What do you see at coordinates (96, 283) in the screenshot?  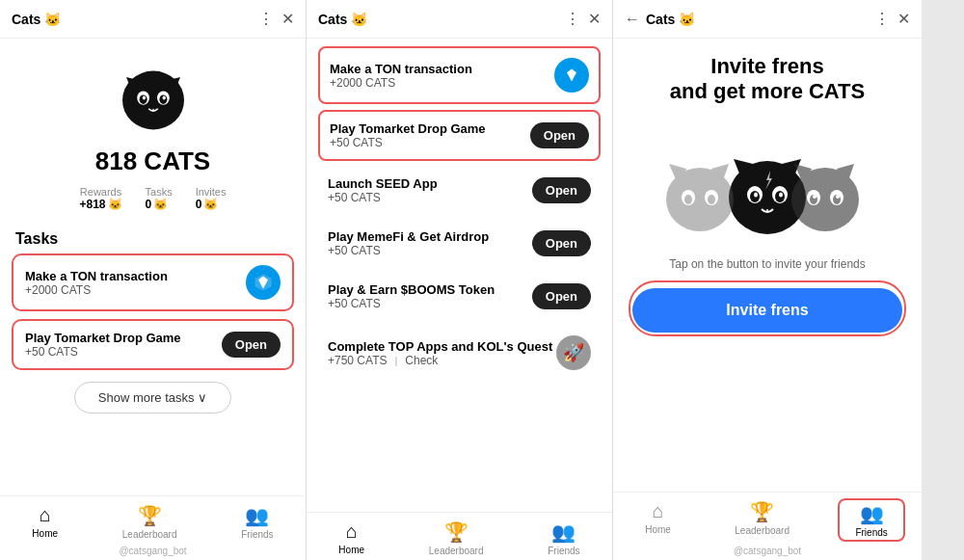 I see `task-info-ton: Make a TON transaction +2000 CATS` at bounding box center [96, 283].